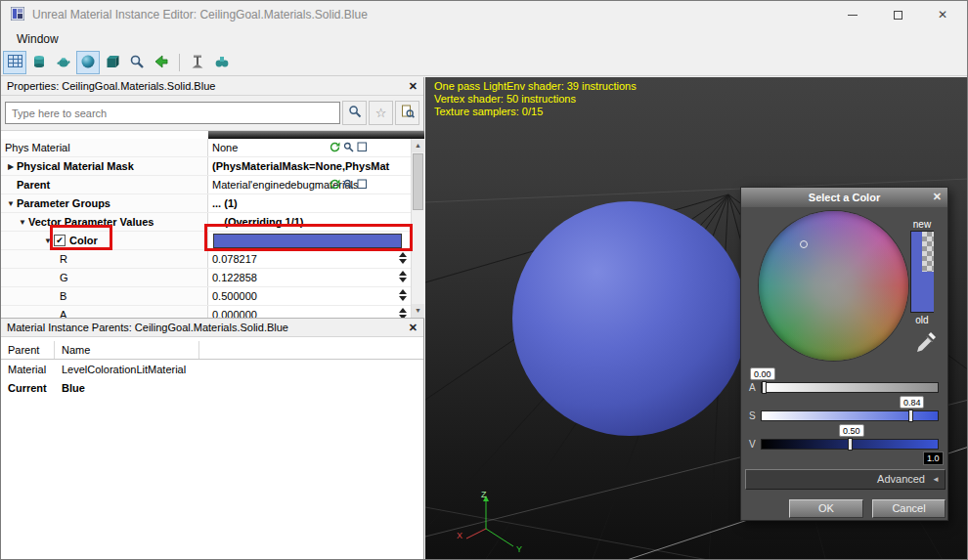 This screenshot has height=560, width=968. What do you see at coordinates (354, 113) in the screenshot?
I see `search-button` at bounding box center [354, 113].